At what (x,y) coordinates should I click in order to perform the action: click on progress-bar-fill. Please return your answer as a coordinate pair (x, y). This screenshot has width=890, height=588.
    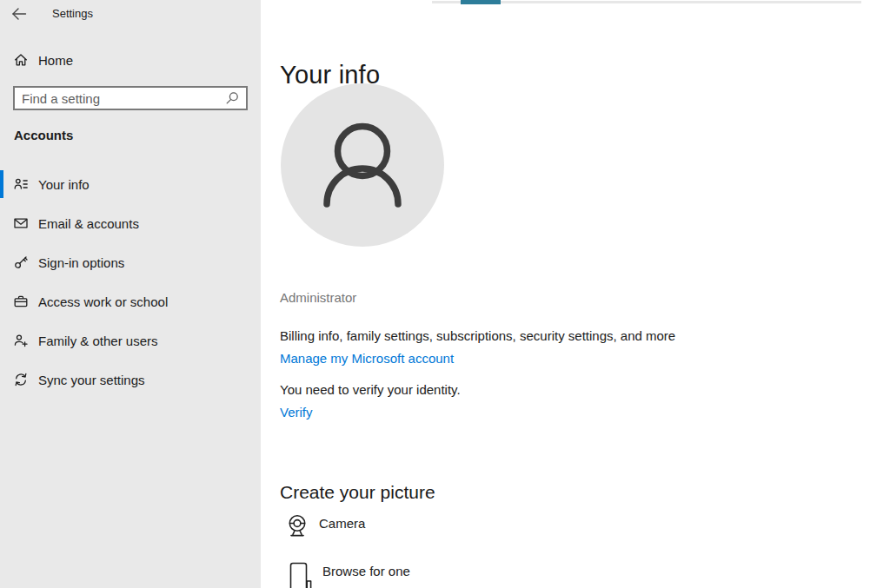
    Looking at the image, I should click on (481, 2).